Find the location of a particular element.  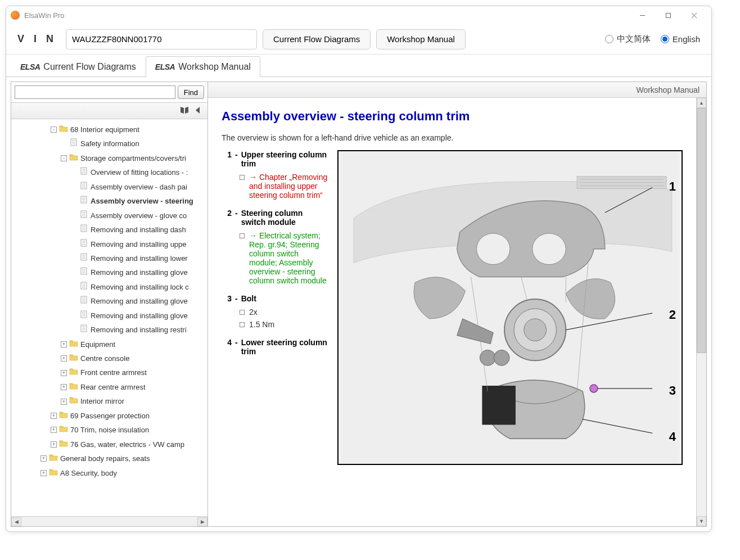

lang-option-en: English is located at coordinates (680, 39).